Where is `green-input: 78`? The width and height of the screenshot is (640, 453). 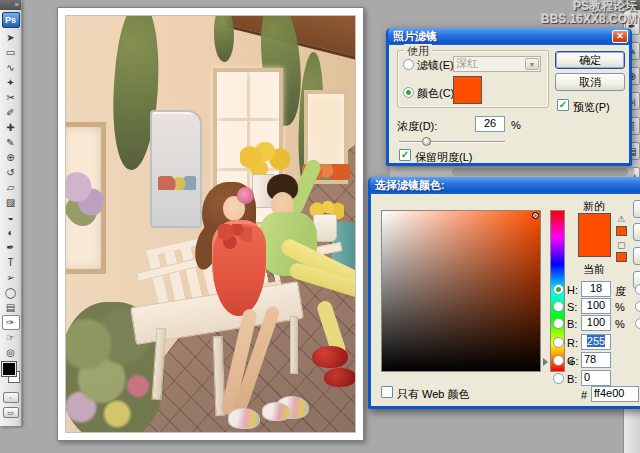
green-input: 78 is located at coordinates (596, 360).